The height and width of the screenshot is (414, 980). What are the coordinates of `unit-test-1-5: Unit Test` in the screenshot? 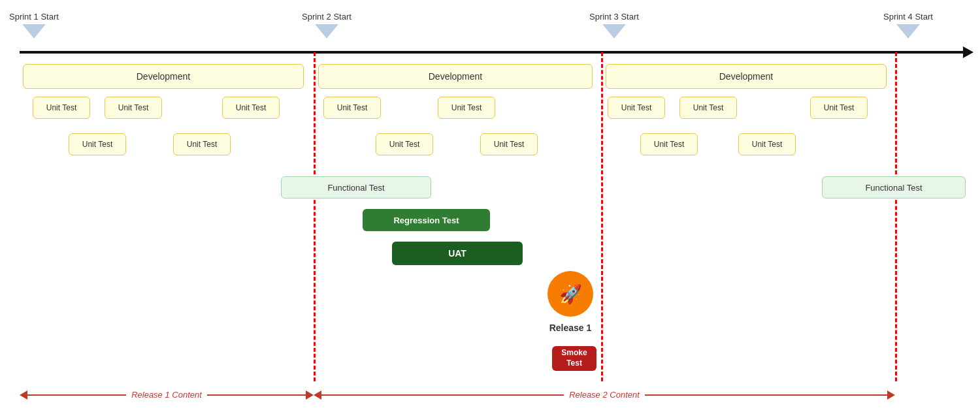 It's located at (466, 108).